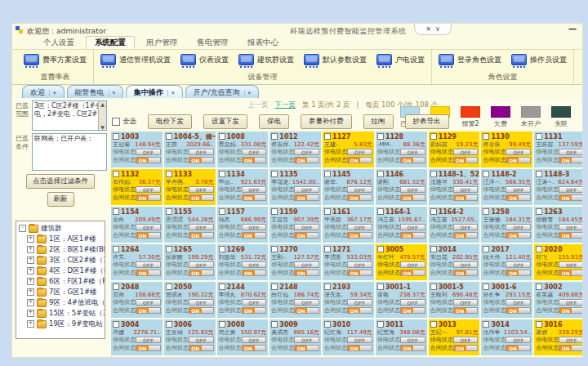 The height and width of the screenshot is (366, 588). Describe the element at coordinates (402, 225) in the screenshot. I see `meter-card: 1164-1冯立君.1595.67..保电状态OFF合闸状态ON` at that location.